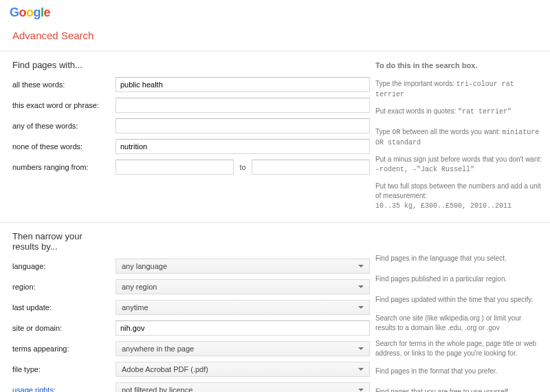 The width and height of the screenshot is (550, 392). What do you see at coordinates (191, 65) in the screenshot?
I see `find-heading: Find pages with...` at bounding box center [191, 65].